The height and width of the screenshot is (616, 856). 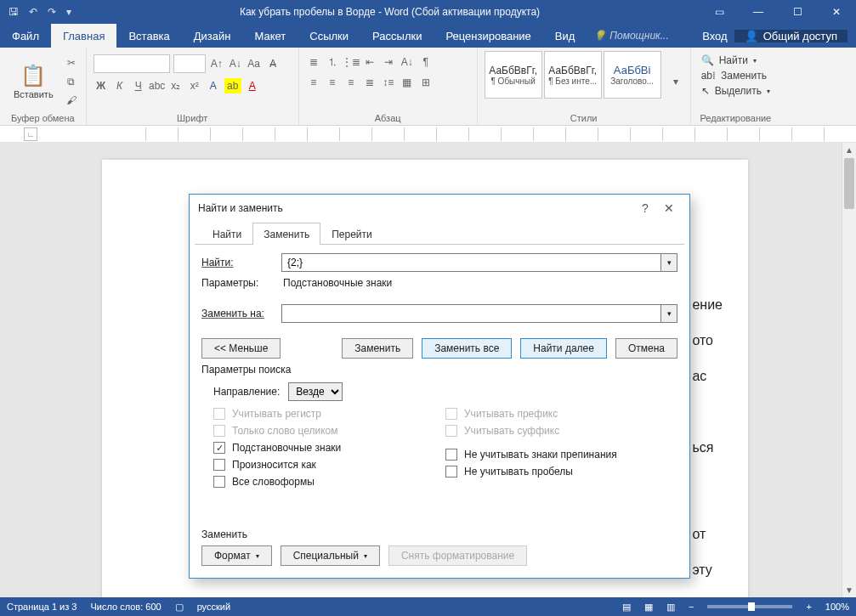 What do you see at coordinates (254, 64) in the screenshot?
I see `change-case-icon: Aa` at bounding box center [254, 64].